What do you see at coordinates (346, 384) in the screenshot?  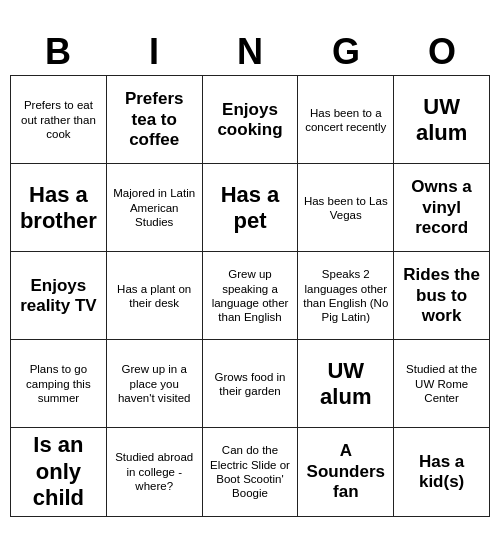 I see `bingo-cell-18: UW alum` at bounding box center [346, 384].